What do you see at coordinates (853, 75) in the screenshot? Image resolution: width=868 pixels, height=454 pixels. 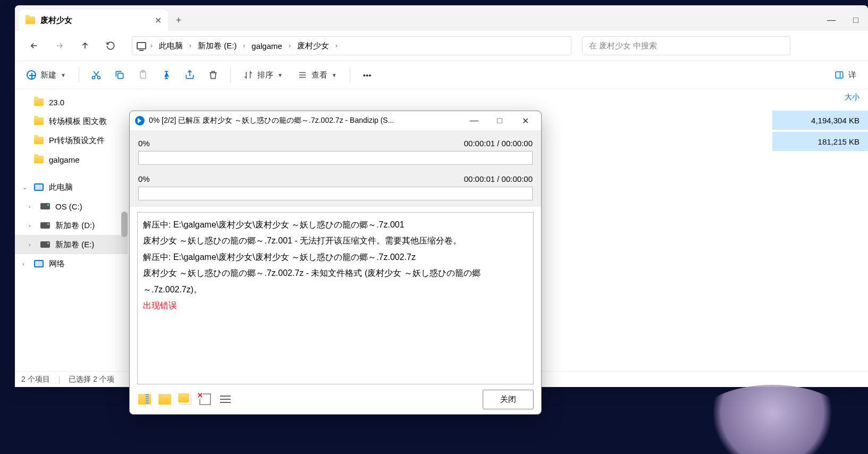 I see `details-label: 详` at bounding box center [853, 75].